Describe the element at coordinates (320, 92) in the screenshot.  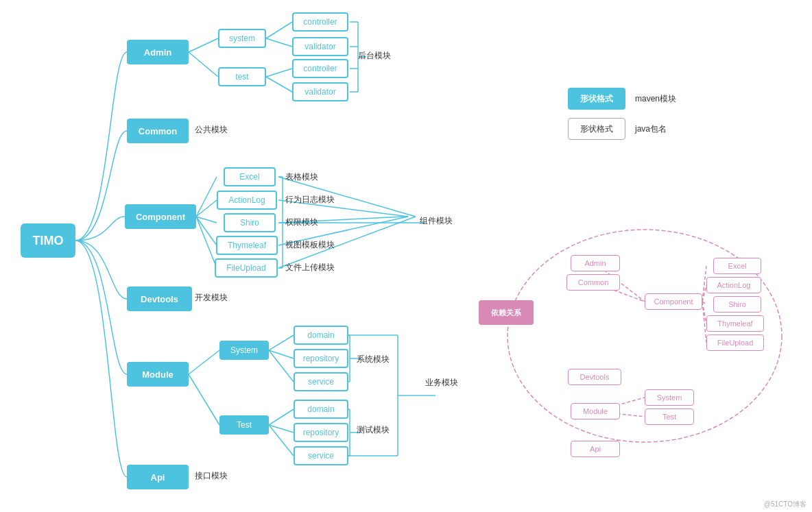
I see `admin-test-validator-node: validator` at that location.